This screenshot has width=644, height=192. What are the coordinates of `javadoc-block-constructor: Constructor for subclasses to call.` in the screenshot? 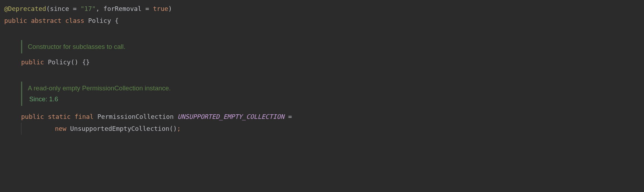 It's located at (330, 46).